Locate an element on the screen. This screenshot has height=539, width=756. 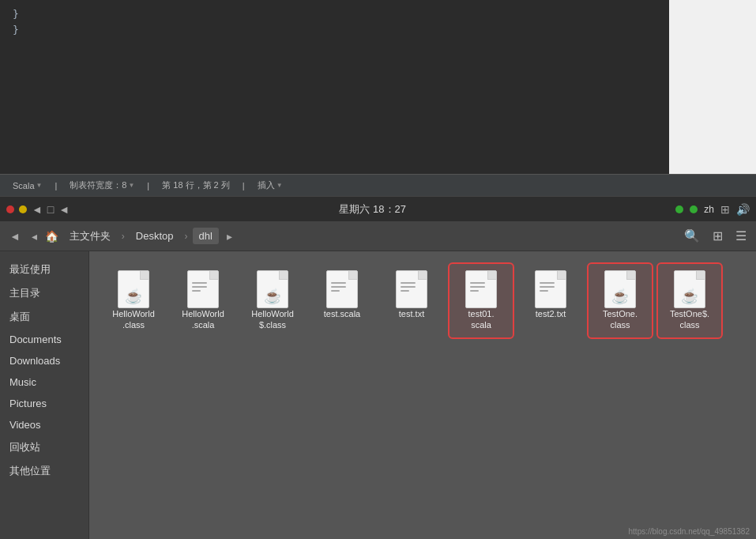
language-selector: Scala is located at coordinates (27, 186).